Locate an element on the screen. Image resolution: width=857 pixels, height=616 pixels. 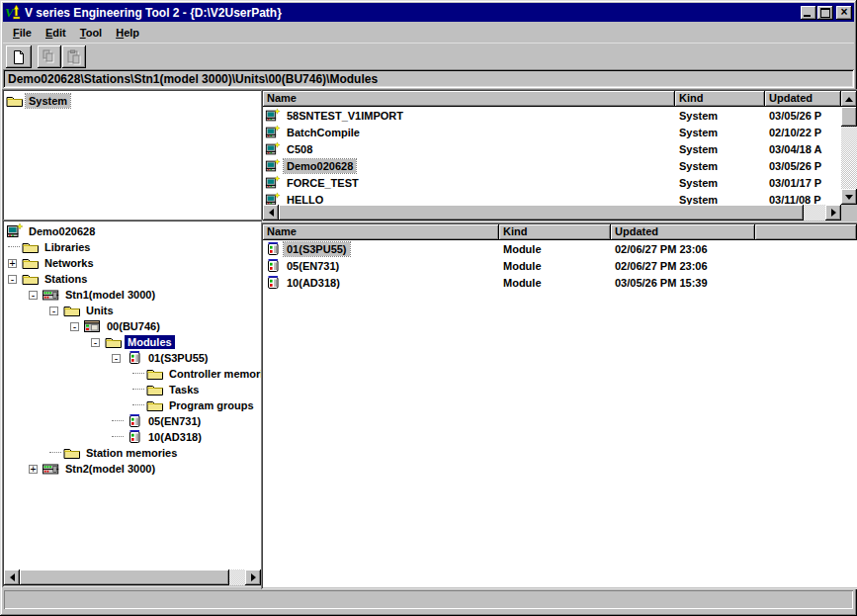
copy-button is located at coordinates (49, 57).